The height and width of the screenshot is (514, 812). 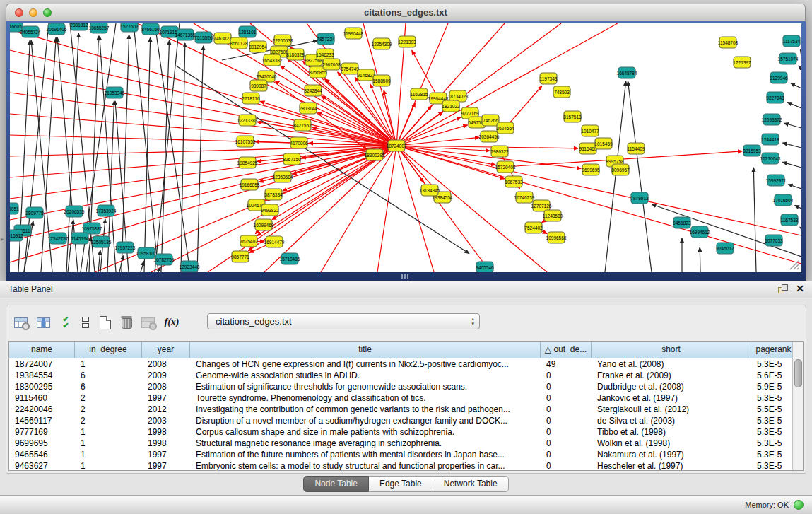 I want to click on table-row: 2242004622012Investigating the contribut…, so click(x=406, y=409).